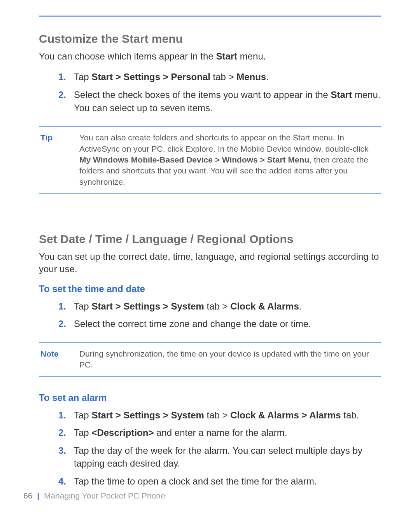 Image resolution: width=420 pixels, height=516 pixels. Describe the element at coordinates (128, 56) in the screenshot. I see `text: You can choose which items appear in the` at that location.